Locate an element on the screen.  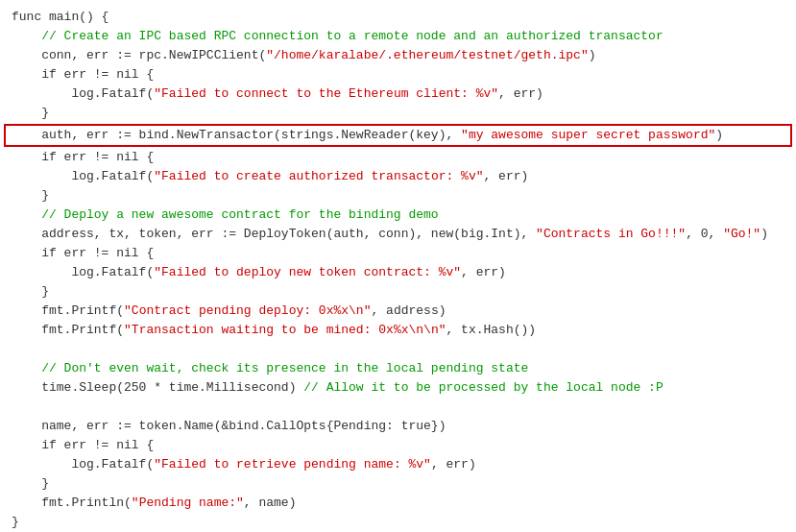
code-line-comment: // Don't even wait, check its presence i… is located at coordinates (398, 369).